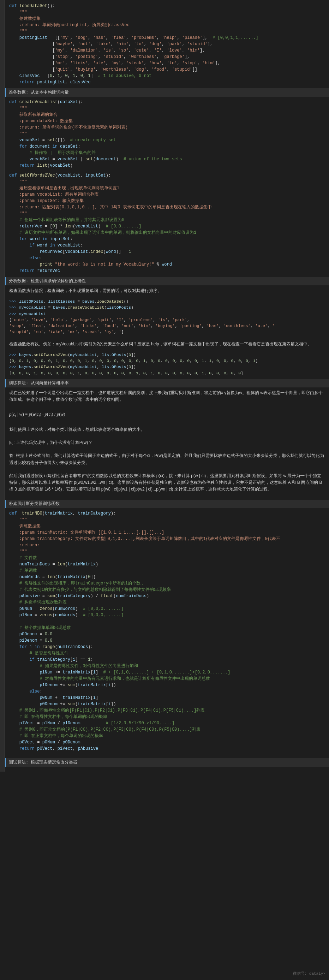  Describe the element at coordinates (167, 396) in the screenshot. I see `text-train-description: 现在已经知道了一个词是否出现在一篇文档中，也知道该文档所属的类别，接下来我们重写…` at that location.